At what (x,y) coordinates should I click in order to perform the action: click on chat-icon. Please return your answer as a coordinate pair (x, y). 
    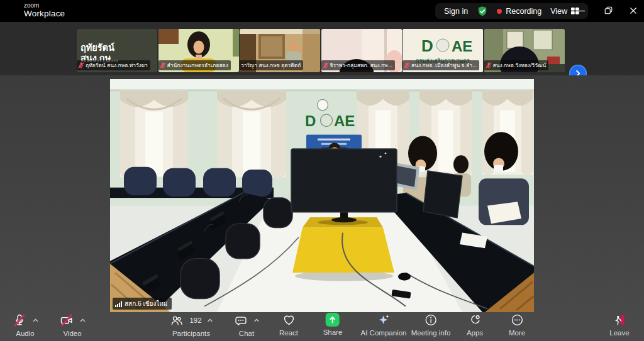
    Looking at the image, I should click on (242, 320).